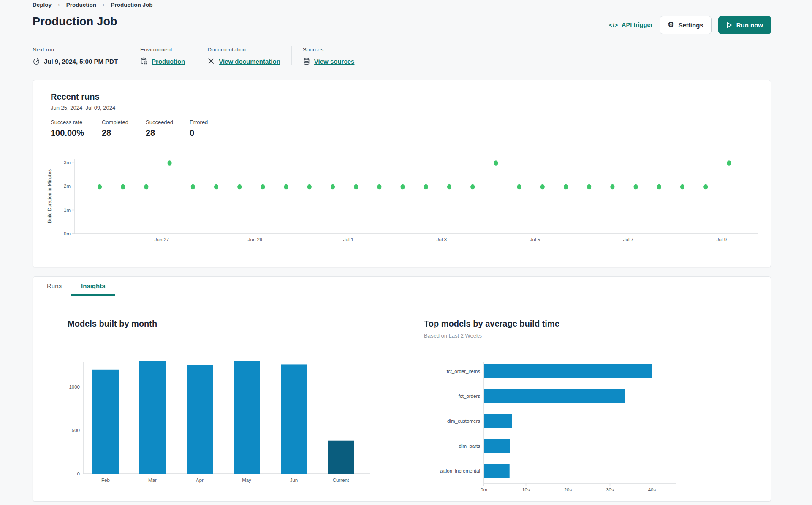  Describe the element at coordinates (492, 324) in the screenshot. I see `top-models-chart-title: Top models by average build time` at that location.